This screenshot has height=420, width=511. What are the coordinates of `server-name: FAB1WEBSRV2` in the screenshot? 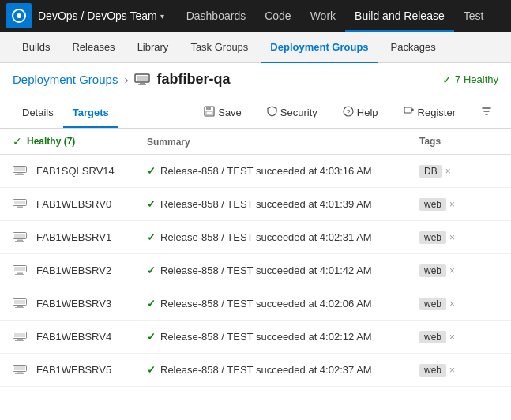 It's located at (74, 270).